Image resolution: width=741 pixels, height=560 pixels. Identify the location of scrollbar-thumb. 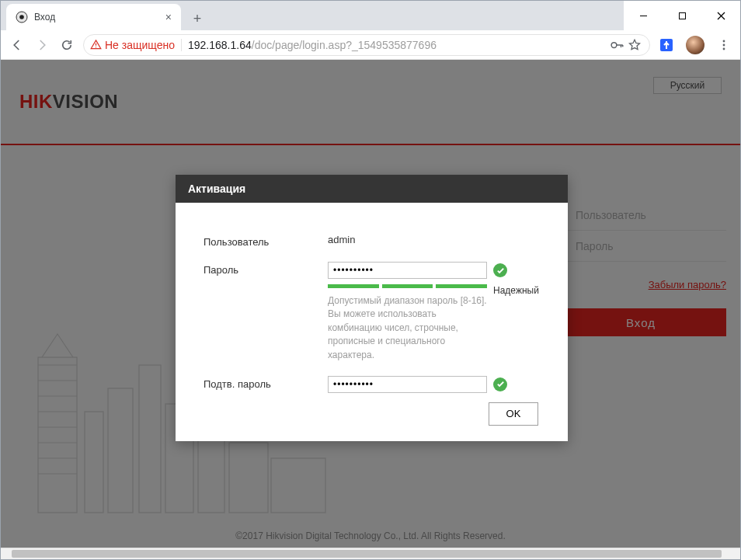
(367, 554).